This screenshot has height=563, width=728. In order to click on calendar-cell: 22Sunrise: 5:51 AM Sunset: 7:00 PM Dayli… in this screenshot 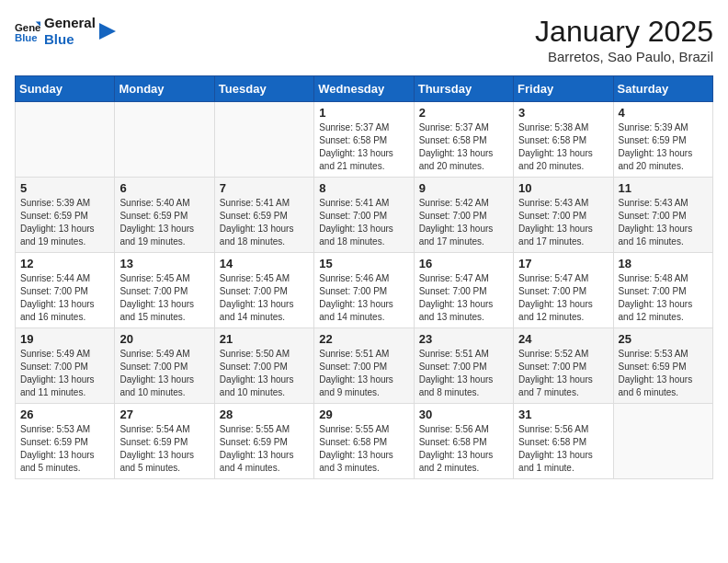, I will do `click(364, 366)`.